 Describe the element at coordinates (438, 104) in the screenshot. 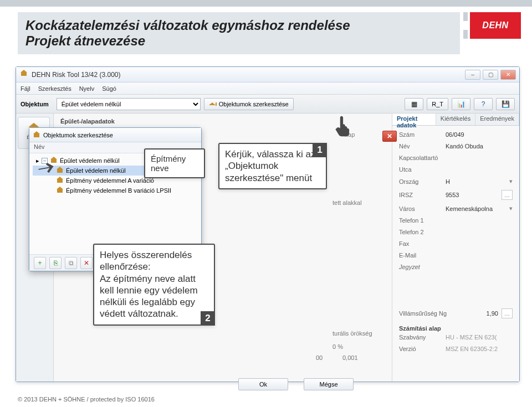

I see `rt-label: R_T` at that location.